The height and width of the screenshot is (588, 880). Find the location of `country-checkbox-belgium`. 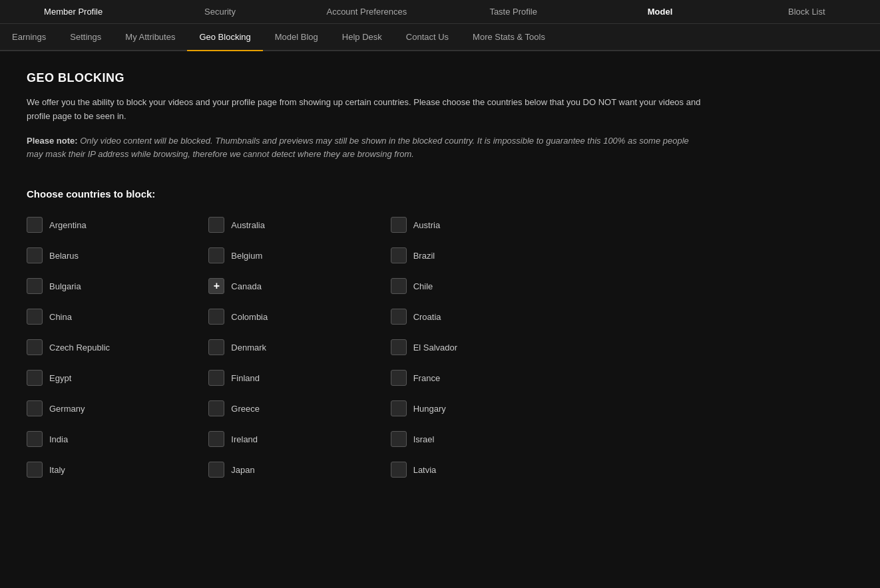

country-checkbox-belgium is located at coordinates (216, 255).